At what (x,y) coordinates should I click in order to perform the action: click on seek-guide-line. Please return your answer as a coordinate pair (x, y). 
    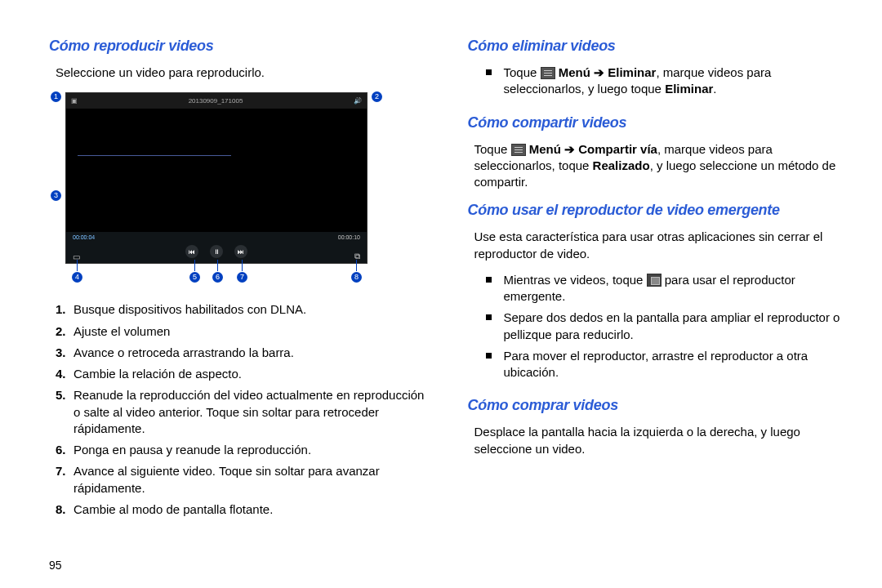
    Looking at the image, I should click on (154, 155).